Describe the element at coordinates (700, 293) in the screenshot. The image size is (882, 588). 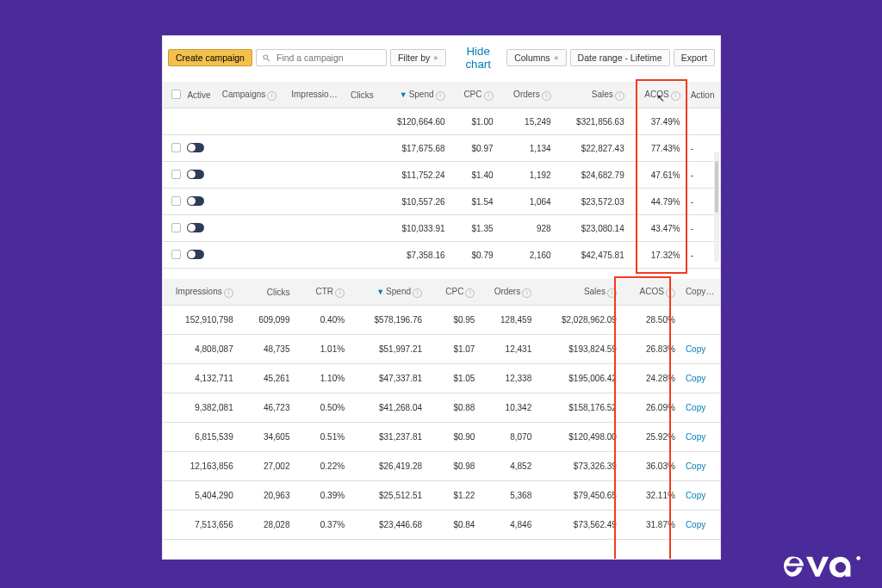
I see `col2-copy: Copyi` at that location.